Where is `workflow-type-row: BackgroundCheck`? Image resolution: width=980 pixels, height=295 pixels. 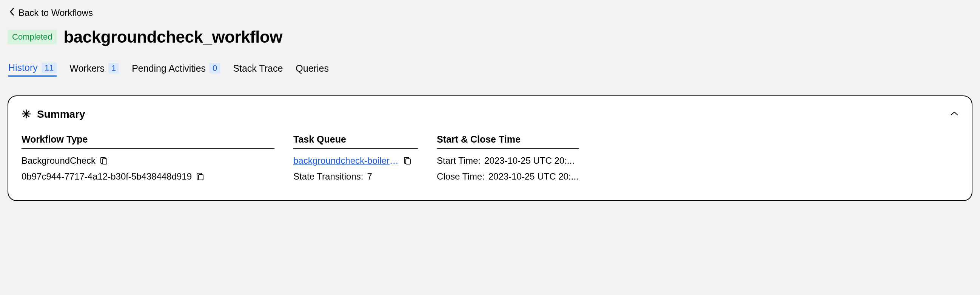
workflow-type-row: BackgroundCheck is located at coordinates (148, 161).